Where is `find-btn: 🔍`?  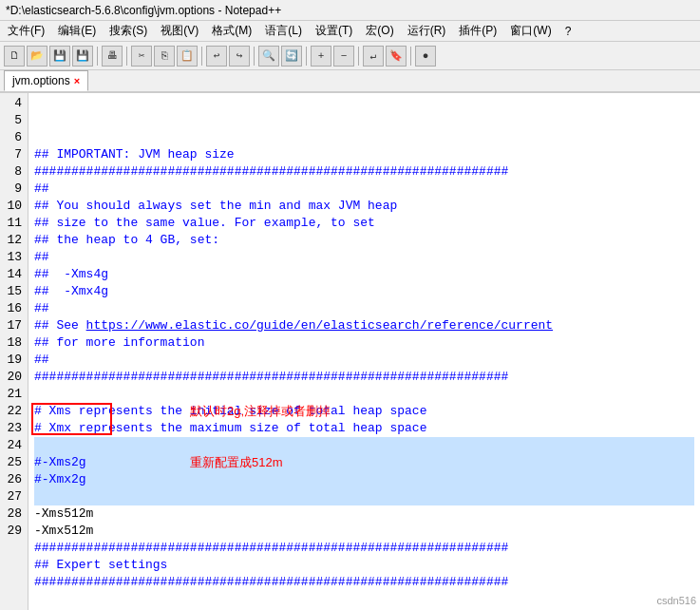
find-btn: 🔍 is located at coordinates (269, 56).